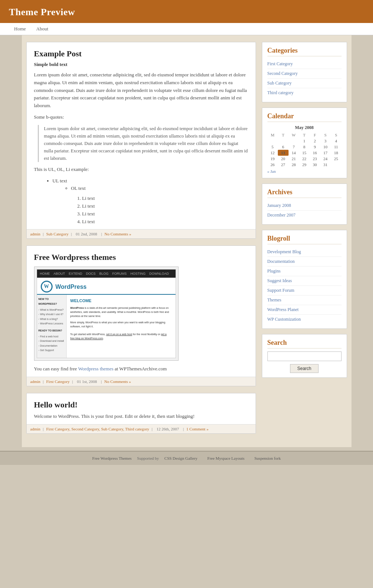 Image resolution: width=373 pixels, height=588 pixels. I want to click on archive-jan-2008: January 2008, so click(304, 206).